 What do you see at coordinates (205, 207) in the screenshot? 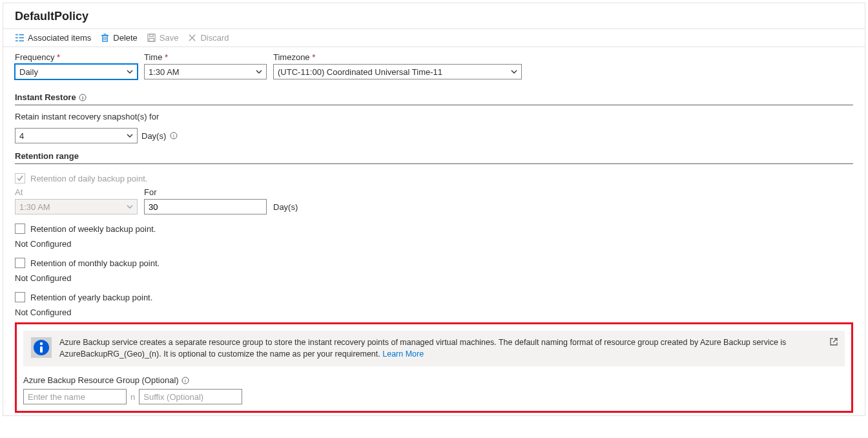
I see `for-days-input` at bounding box center [205, 207].